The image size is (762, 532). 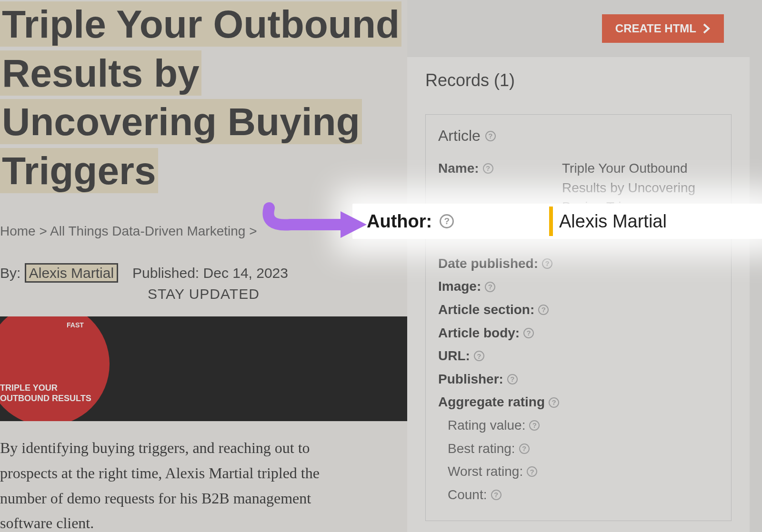 What do you see at coordinates (578, 310) in the screenshot?
I see `field-article-section: Article section: ?` at bounding box center [578, 310].